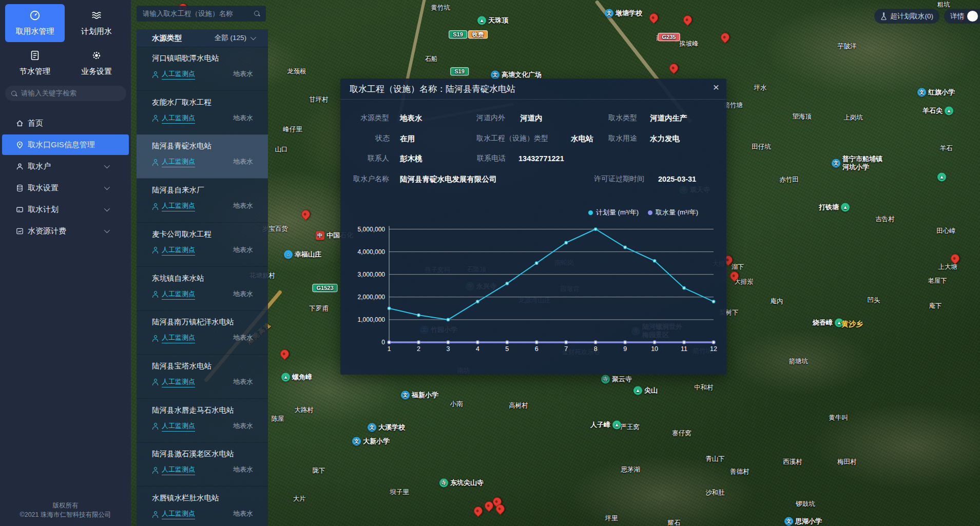  Describe the element at coordinates (669, 37) in the screenshot. I see `road-badge: G235` at that location.